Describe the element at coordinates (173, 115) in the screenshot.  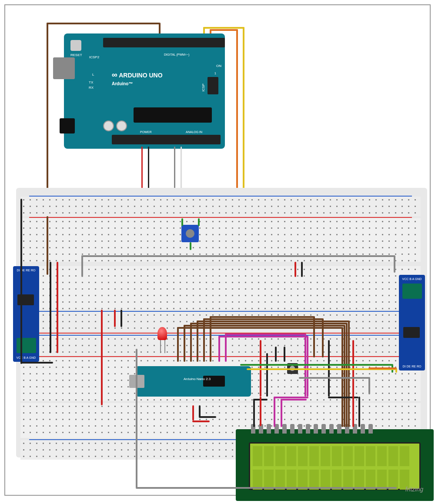
I see `uno-atmega-chip` at that location.